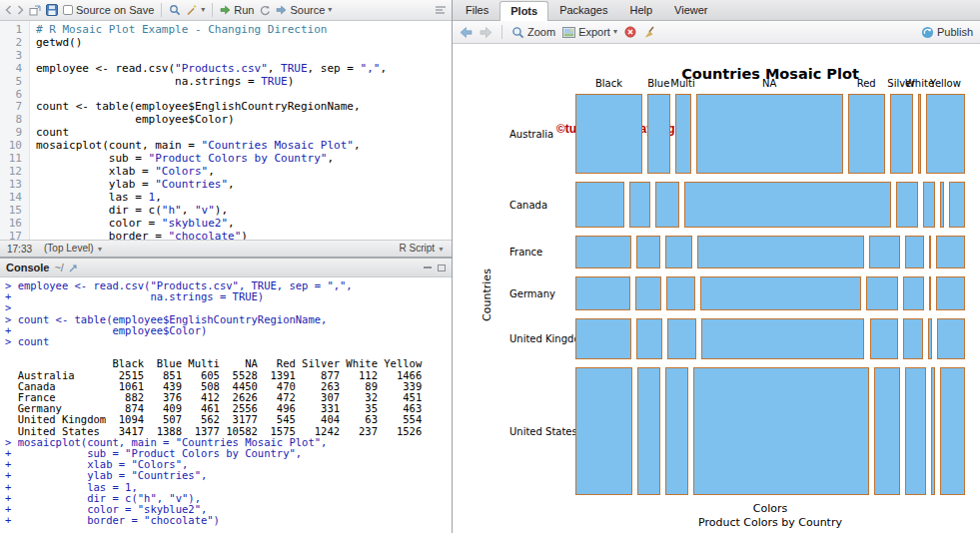 This screenshot has width=980, height=533. I want to click on remove-plot-icon, so click(630, 32).